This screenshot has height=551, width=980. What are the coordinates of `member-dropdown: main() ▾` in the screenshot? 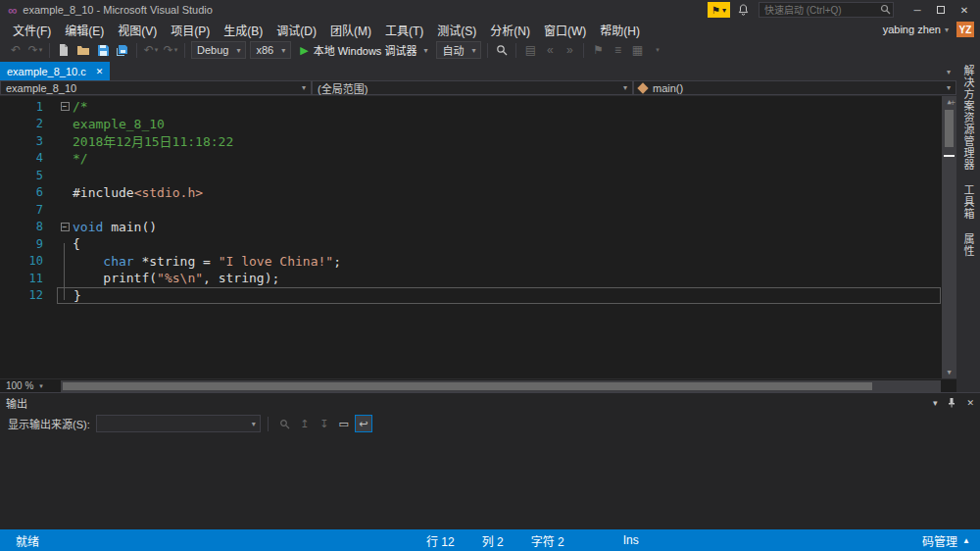 It's located at (795, 88).